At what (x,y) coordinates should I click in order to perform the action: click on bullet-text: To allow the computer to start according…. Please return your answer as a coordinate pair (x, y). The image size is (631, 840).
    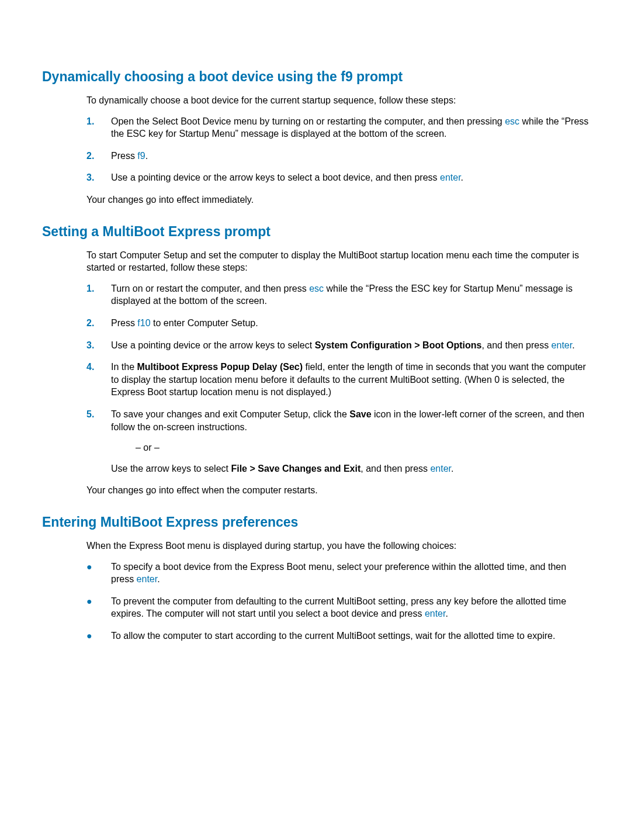
    Looking at the image, I should click on (350, 636).